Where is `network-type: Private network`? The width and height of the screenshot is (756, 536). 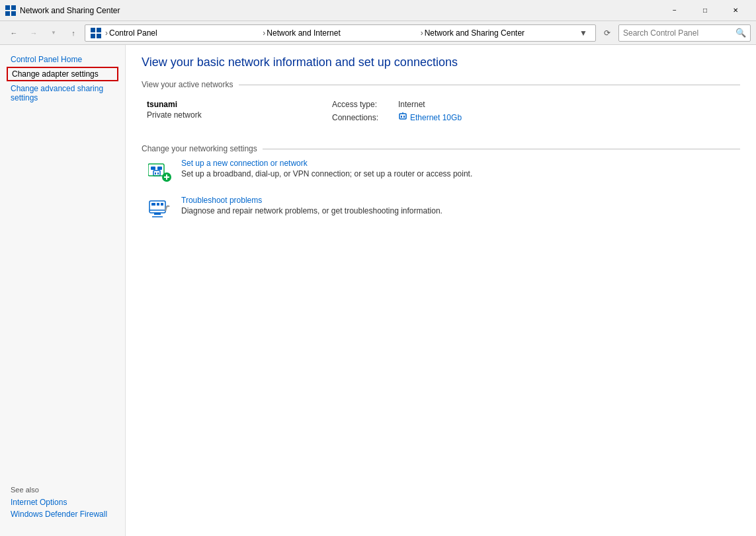
network-type: Private network is located at coordinates (239, 115).